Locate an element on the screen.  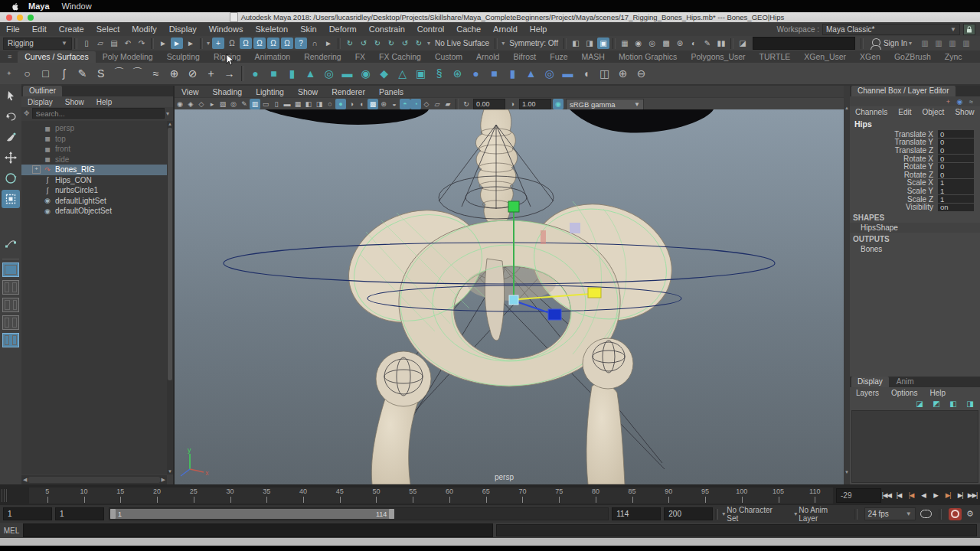
layout-four-pane-button is located at coordinates (11, 288).